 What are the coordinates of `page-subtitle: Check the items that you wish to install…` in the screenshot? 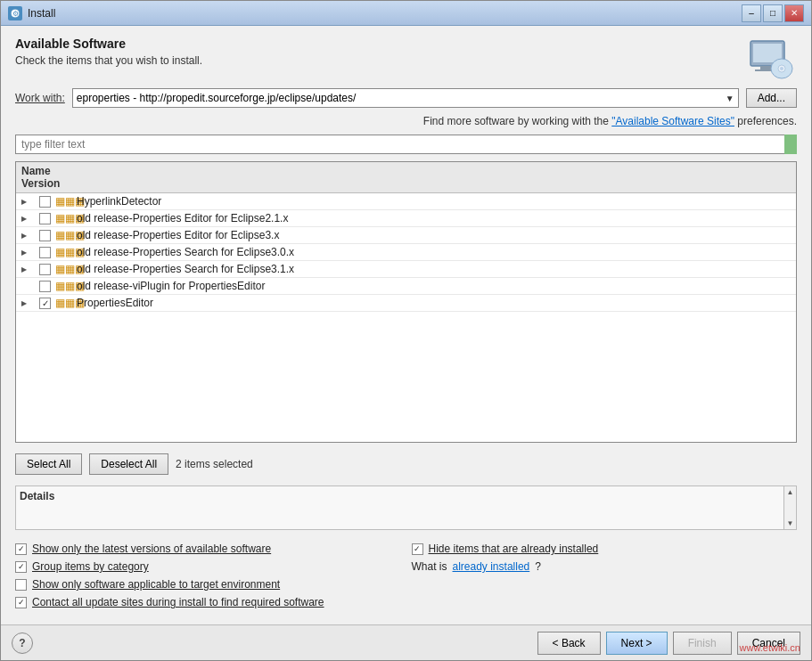 It's located at (109, 61).